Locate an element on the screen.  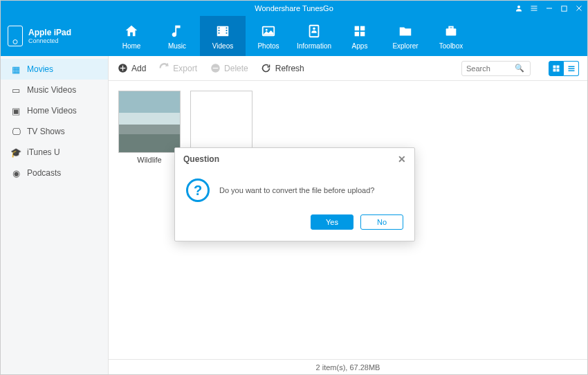
toolbox-icon is located at coordinates (451, 31).